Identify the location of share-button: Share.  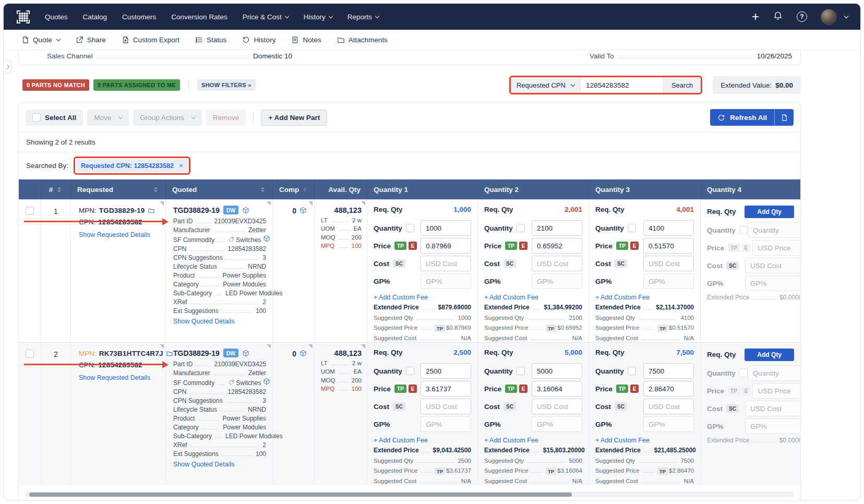
(91, 40).